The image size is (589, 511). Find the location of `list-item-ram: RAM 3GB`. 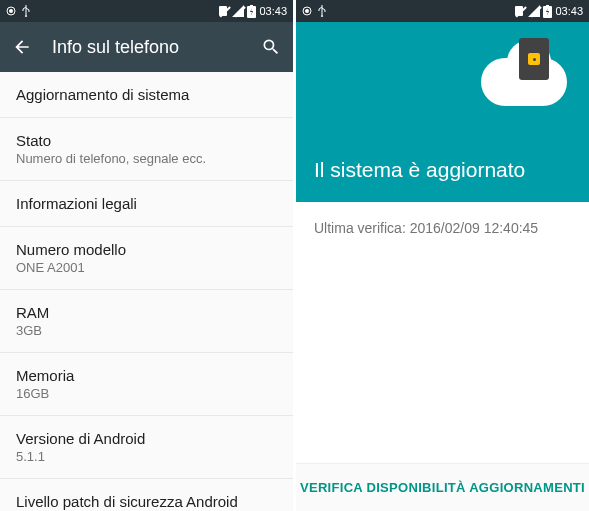

list-item-ram: RAM 3GB is located at coordinates (146, 322).